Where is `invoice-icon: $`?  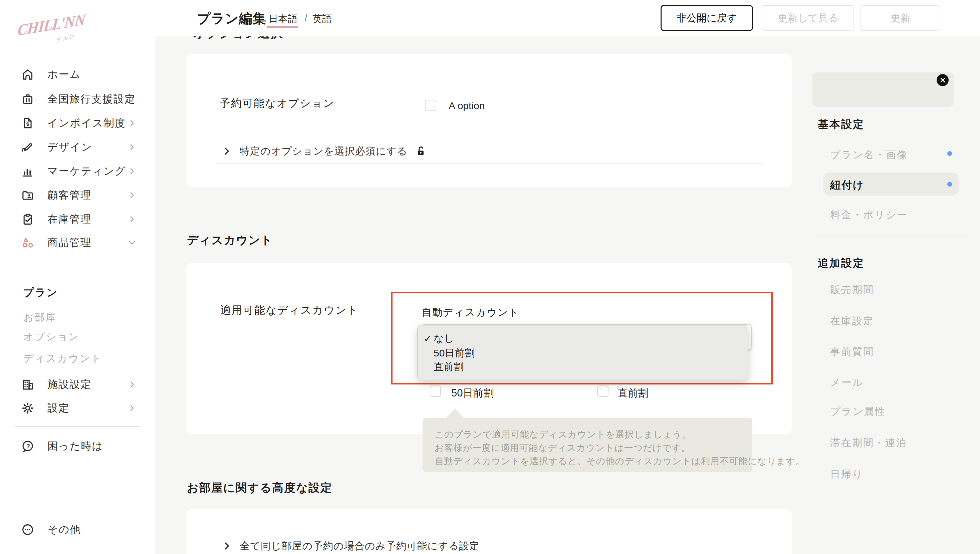 invoice-icon: $ is located at coordinates (27, 123).